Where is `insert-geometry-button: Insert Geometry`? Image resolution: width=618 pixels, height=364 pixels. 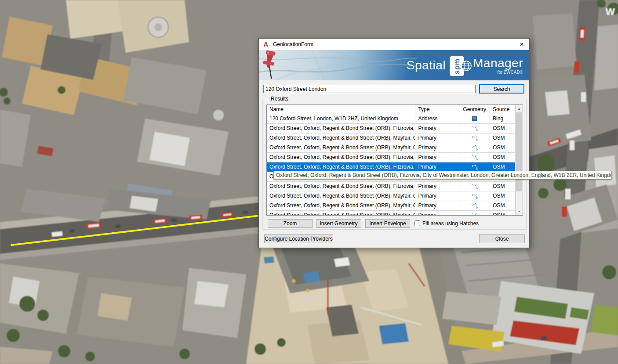 insert-geometry-button: Insert Geometry is located at coordinates (338, 223).